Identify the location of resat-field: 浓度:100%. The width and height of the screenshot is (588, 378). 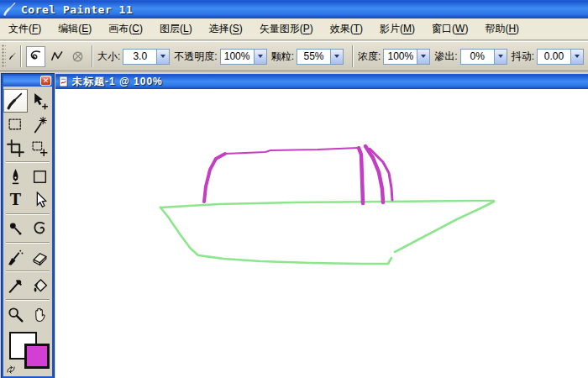
(394, 57).